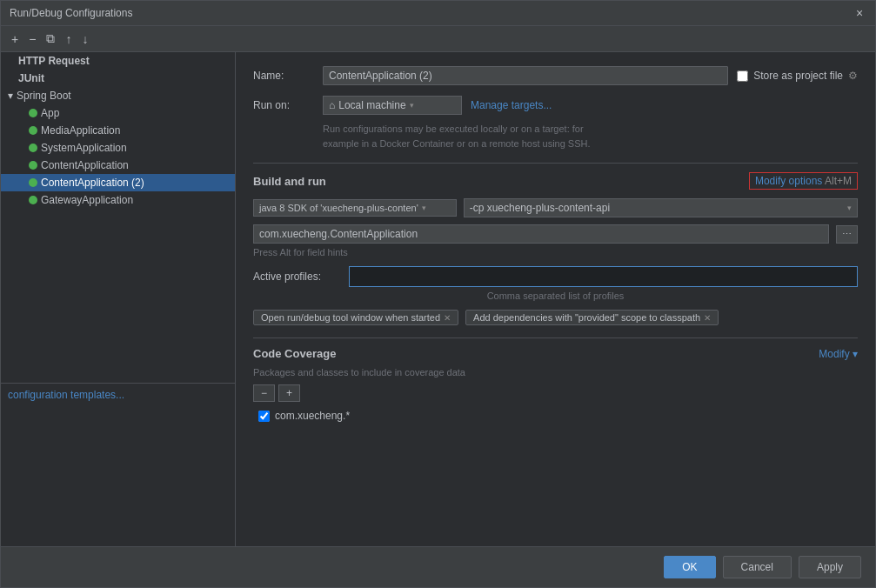 This screenshot has height=588, width=876. What do you see at coordinates (71, 13) in the screenshot?
I see `dialog-title: Run/Debug Configurations` at bounding box center [71, 13].